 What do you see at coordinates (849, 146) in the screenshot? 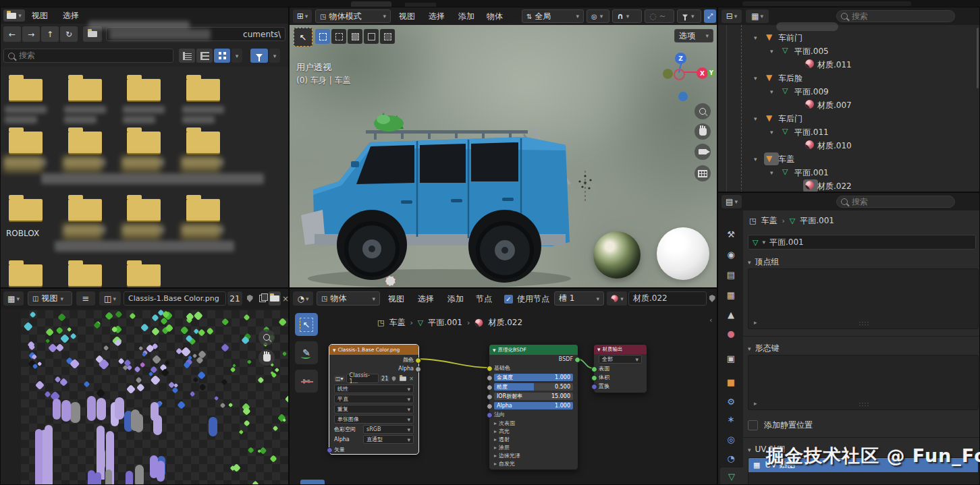
I see `outliner-row: 材质.010` at bounding box center [849, 146].